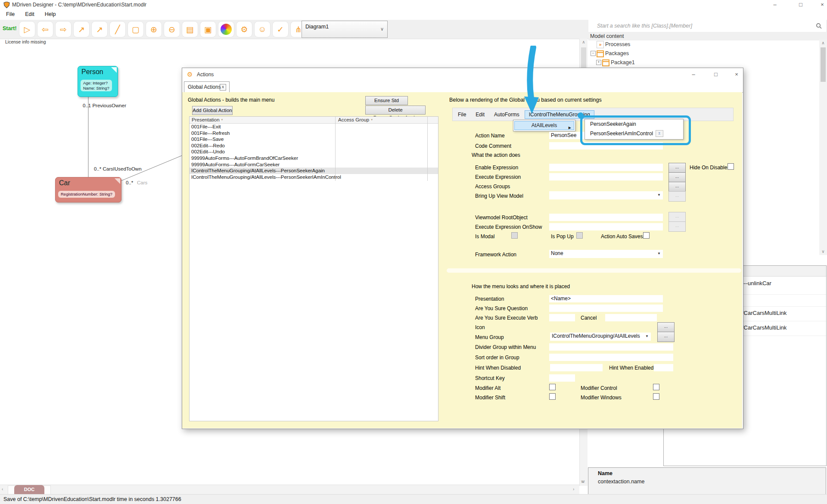 This screenshot has width=827, height=504. What do you see at coordinates (314, 134) in the screenshot?
I see `table-row: 001File---Refresh` at bounding box center [314, 134].